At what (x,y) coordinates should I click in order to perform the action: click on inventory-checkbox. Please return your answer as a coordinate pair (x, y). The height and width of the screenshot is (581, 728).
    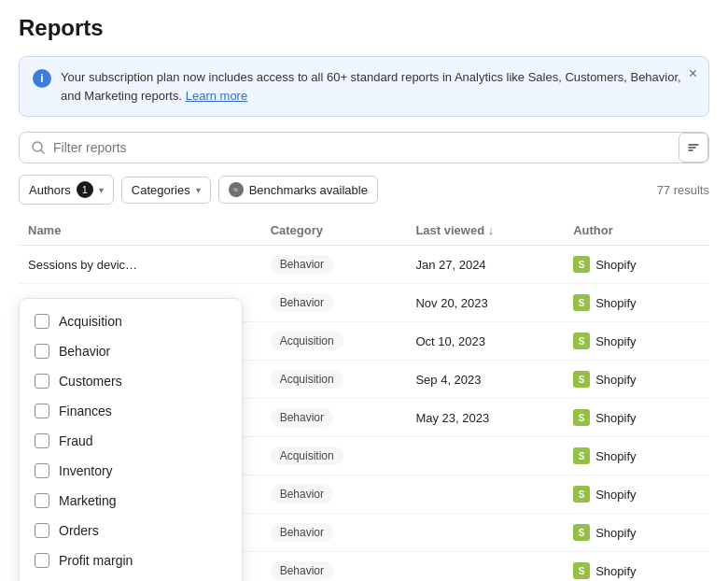
    Looking at the image, I should click on (42, 471).